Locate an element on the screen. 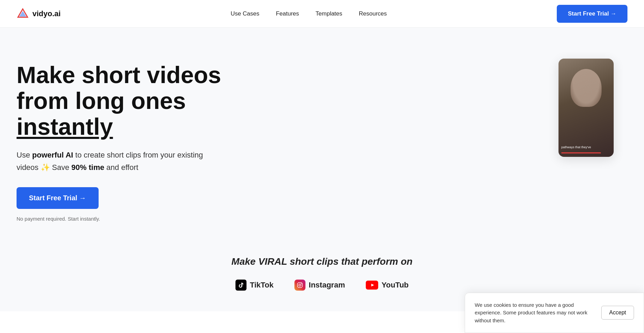  cookie-accept-button: Accept is located at coordinates (618, 309).